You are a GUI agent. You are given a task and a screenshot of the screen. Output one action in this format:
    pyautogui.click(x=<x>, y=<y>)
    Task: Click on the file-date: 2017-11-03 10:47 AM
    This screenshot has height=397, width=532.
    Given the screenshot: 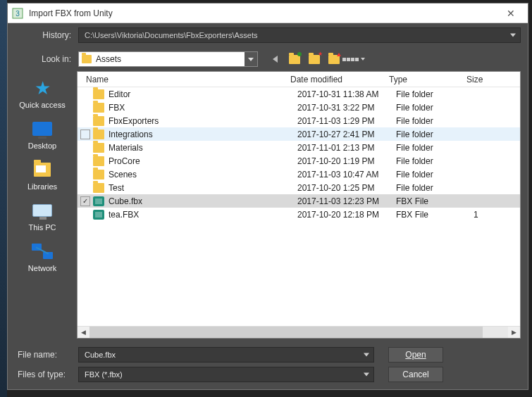 What is the action you would take?
    pyautogui.click(x=347, y=175)
    